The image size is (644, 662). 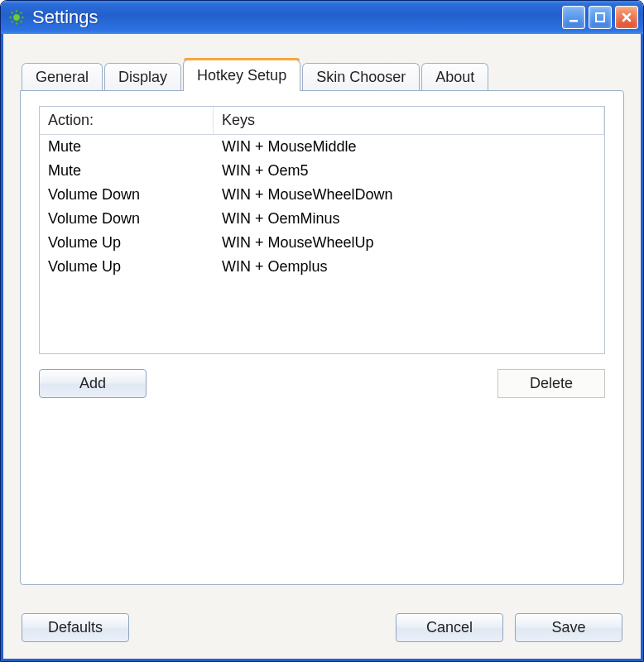 I want to click on bottom-button-bar: Defaults Cancel Save, so click(x=322, y=631).